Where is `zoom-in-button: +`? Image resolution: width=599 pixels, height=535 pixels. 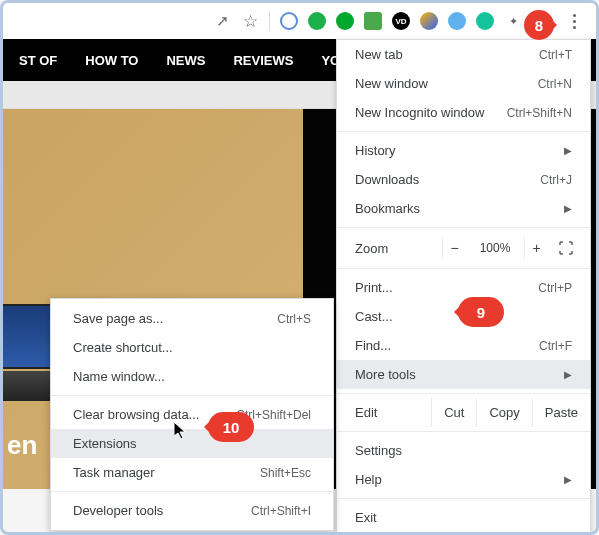
zoom-in-button: + is located at coordinates (536, 248).